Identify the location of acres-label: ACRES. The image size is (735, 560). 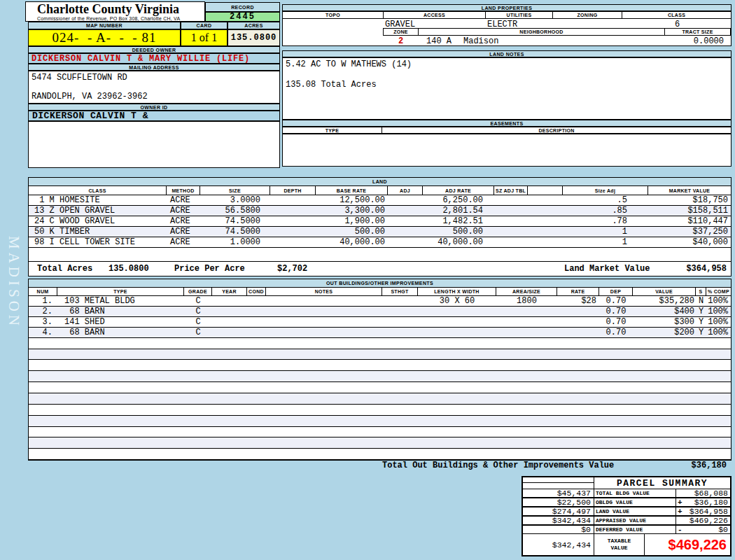
(253, 25).